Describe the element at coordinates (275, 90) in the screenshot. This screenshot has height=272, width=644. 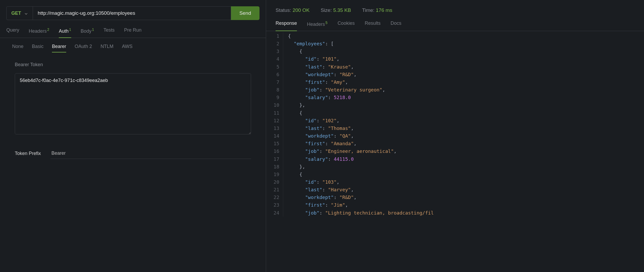
I see `line-number: 8` at that location.